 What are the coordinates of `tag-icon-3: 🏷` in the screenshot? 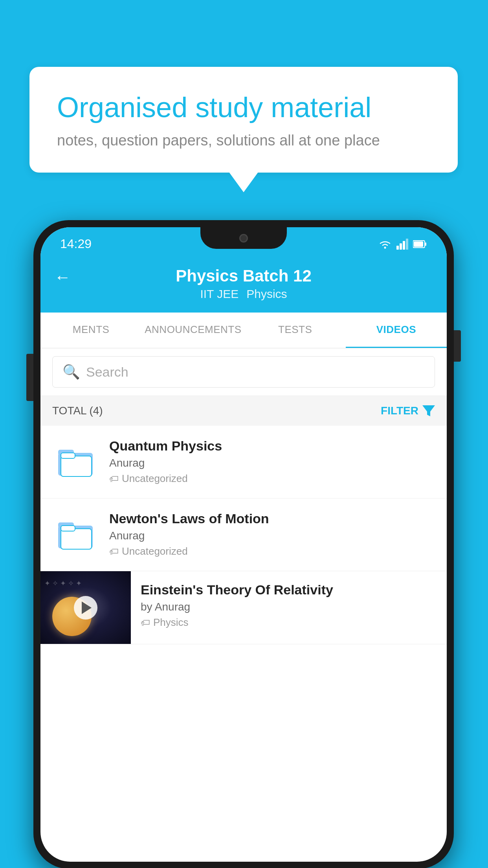 It's located at (145, 623).